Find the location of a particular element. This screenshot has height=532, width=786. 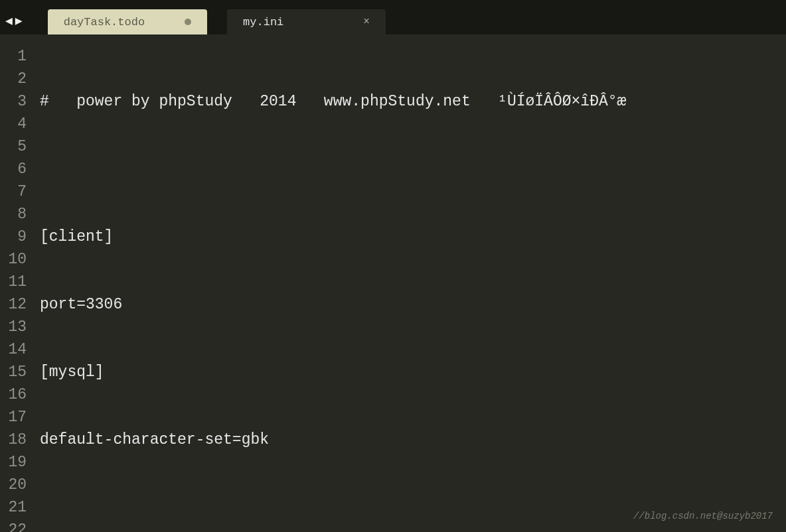

modified-indicator-icon is located at coordinates (188, 22).